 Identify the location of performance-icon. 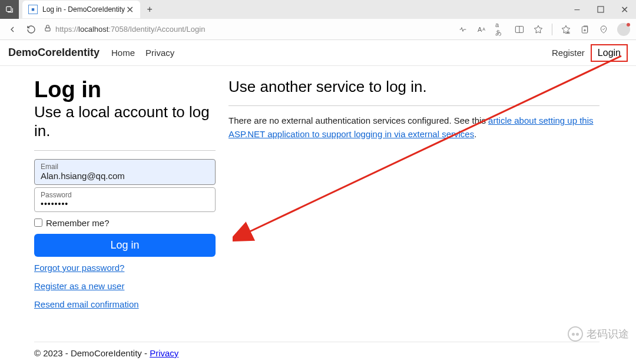
(604, 29).